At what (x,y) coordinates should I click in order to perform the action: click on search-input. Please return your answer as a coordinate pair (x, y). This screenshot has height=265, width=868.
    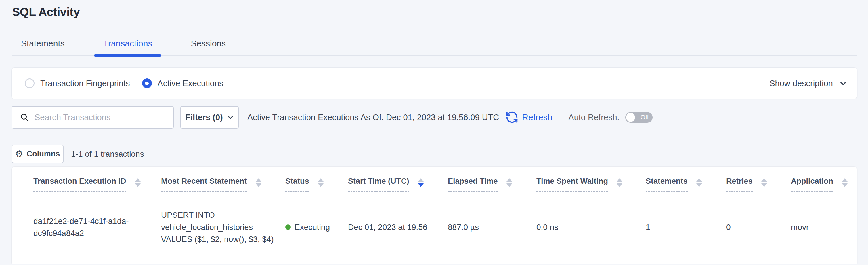
    Looking at the image, I should click on (100, 117).